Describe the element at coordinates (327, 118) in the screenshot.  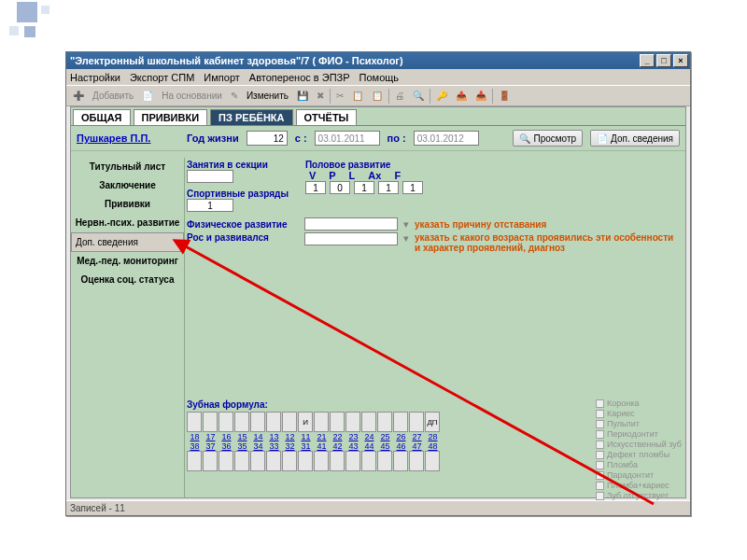
I see `tab-reports: ОТЧЁТЫ` at that location.